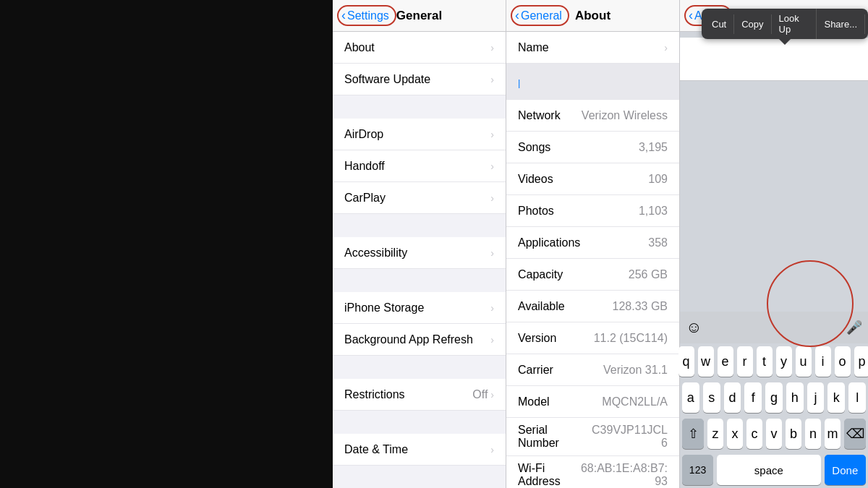  What do you see at coordinates (420, 198) in the screenshot?
I see `settings-item-carplay: CarPlay ›` at bounding box center [420, 198].